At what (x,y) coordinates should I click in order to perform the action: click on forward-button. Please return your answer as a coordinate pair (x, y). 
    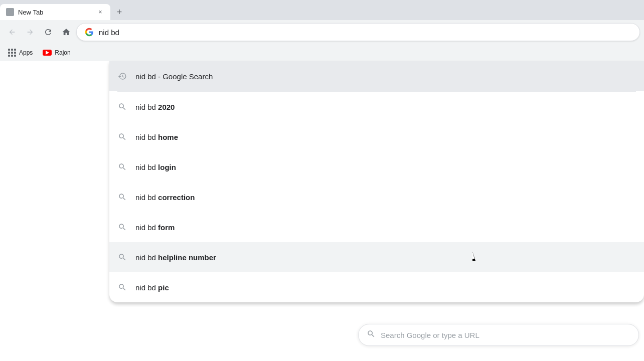
    Looking at the image, I should click on (30, 32).